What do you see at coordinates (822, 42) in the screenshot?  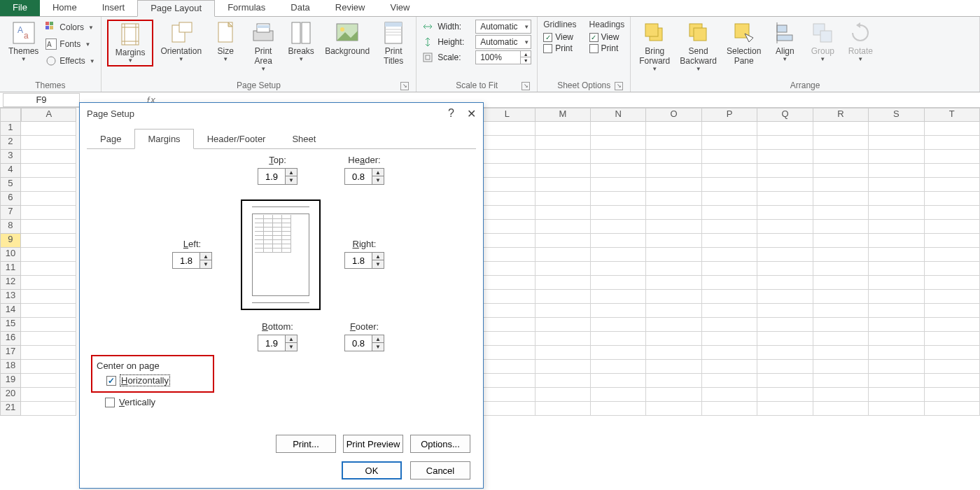 I see `group-button: Group▼` at bounding box center [822, 42].